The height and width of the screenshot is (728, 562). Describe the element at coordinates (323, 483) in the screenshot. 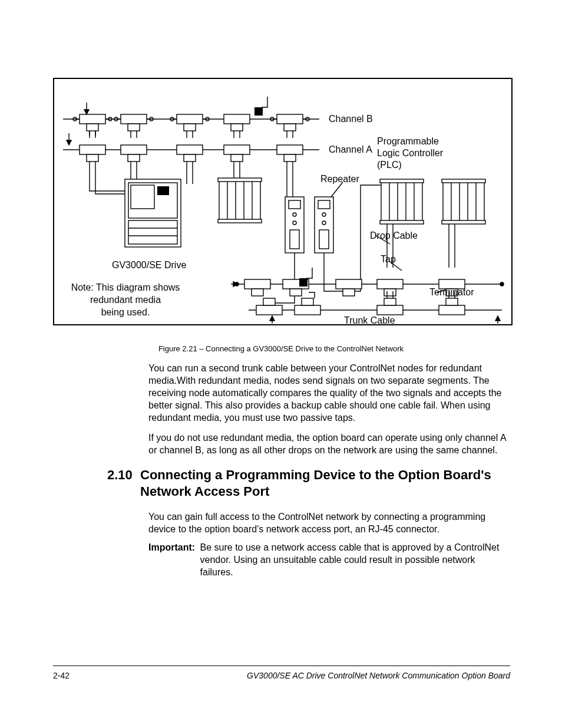

I see `section-title: Connecting a Programming Device to the O…` at that location.